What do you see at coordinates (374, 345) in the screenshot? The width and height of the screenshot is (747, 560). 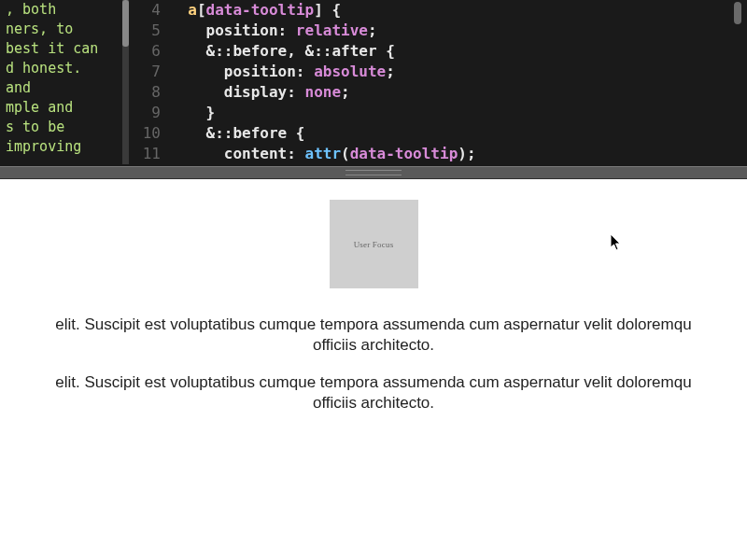 I see `paragraph-1-line-2: officiis architecto.` at bounding box center [374, 345].